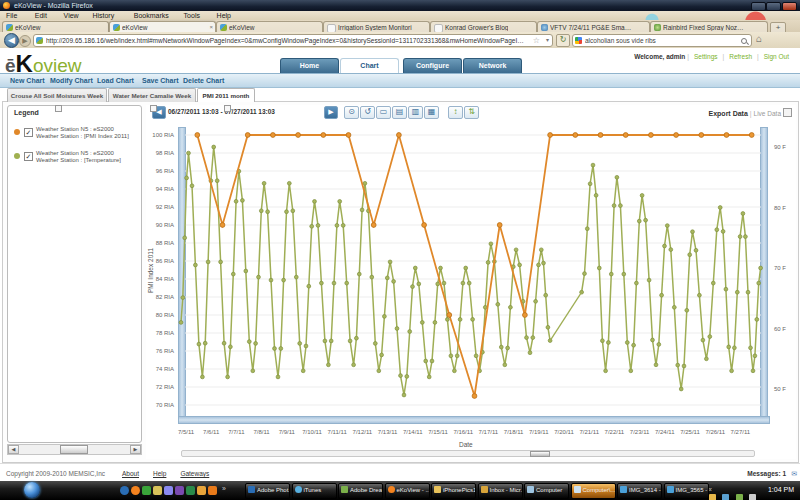 This screenshot has width=800, height=500. What do you see at coordinates (32, 490) in the screenshot?
I see `start-button` at bounding box center [32, 490].